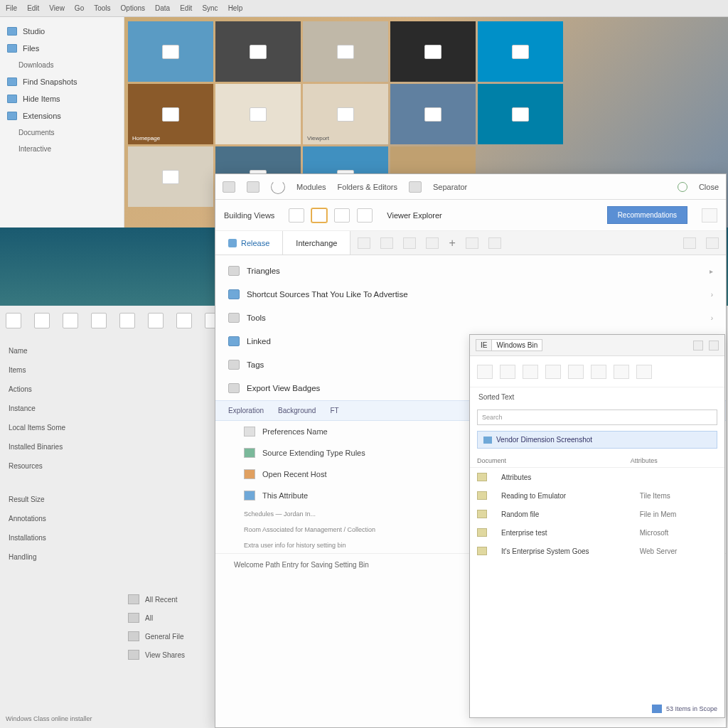 The width and height of the screenshot is (728, 728). What do you see at coordinates (33, 9) in the screenshot?
I see `menu-edit: Edit` at bounding box center [33, 9].